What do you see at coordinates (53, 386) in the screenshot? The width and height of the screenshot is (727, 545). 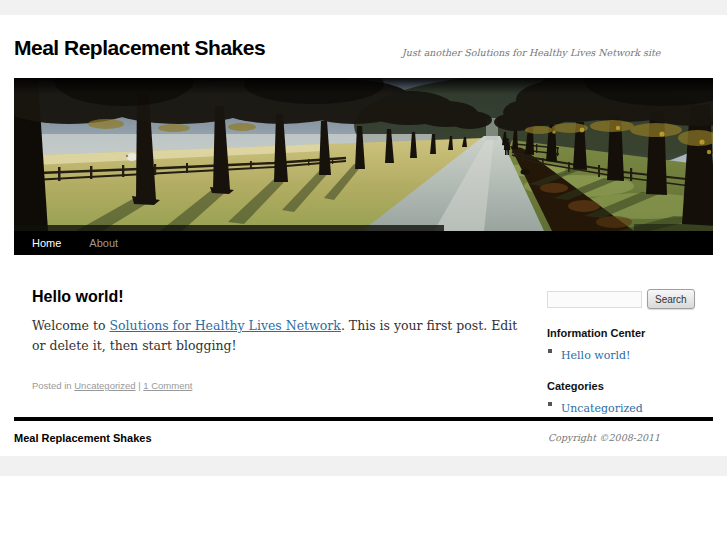 I see `post-meta-prefix: Posted in` at bounding box center [53, 386].